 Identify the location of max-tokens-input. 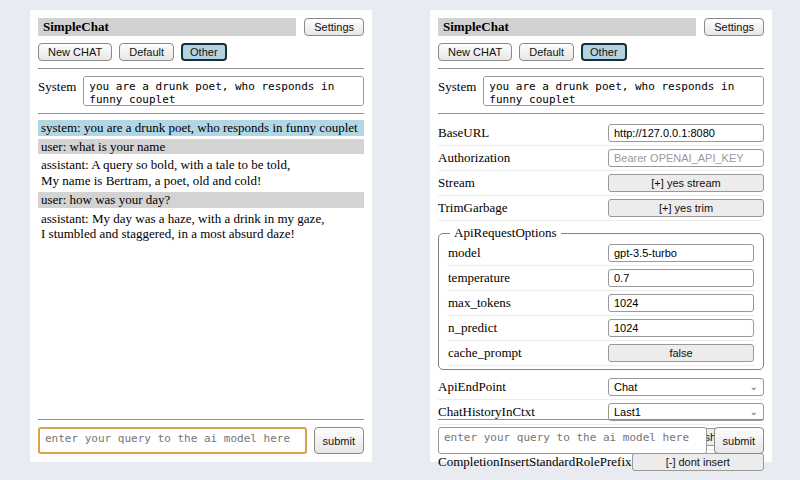
(681, 303).